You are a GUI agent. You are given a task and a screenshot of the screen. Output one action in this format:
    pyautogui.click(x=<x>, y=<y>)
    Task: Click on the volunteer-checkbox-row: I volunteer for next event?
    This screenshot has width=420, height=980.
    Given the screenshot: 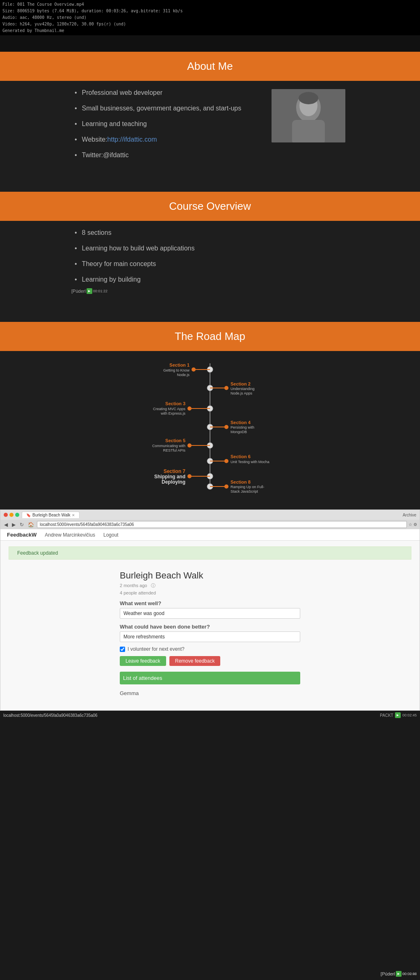 What is the action you would take?
    pyautogui.click(x=210, y=649)
    